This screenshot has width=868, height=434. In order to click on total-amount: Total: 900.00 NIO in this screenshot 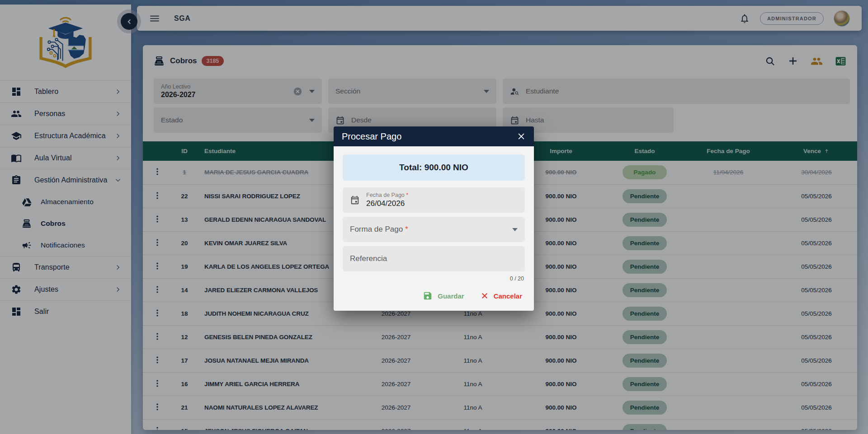, I will do `click(434, 168)`.